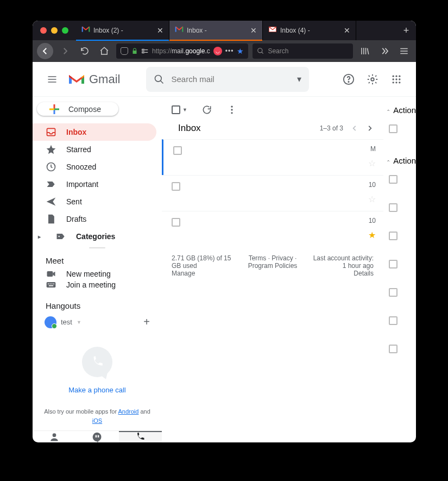 The width and height of the screenshot is (448, 481). Describe the element at coordinates (184, 273) in the screenshot. I see `manage-storage-link: Manage` at that location.